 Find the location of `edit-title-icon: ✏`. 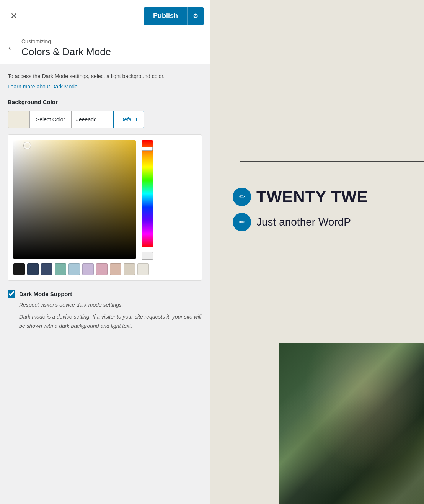

edit-title-icon: ✏ is located at coordinates (242, 197).